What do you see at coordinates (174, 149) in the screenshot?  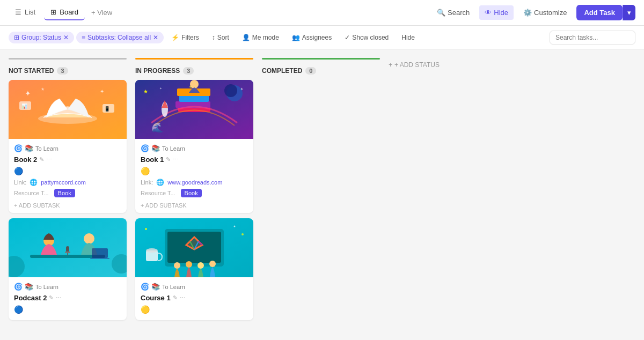 I see `meta-text-b1: To Learn` at bounding box center [174, 149].